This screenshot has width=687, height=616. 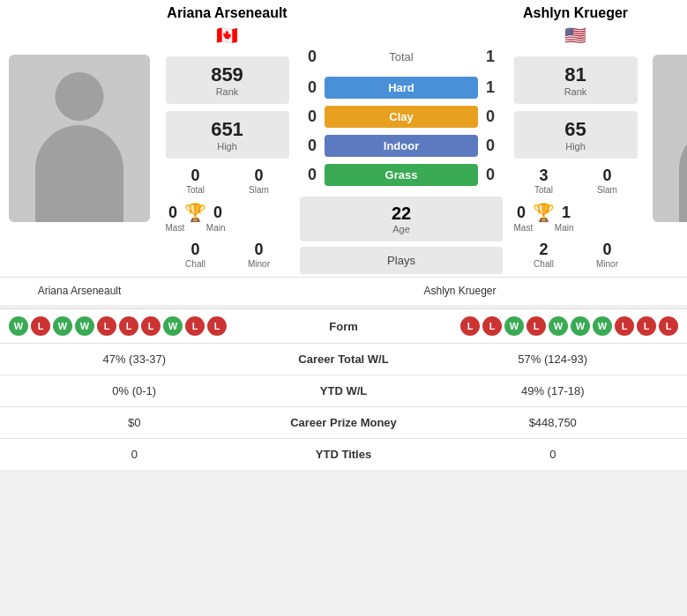 I want to click on player2-chall-grid: 2 Chall 0 Minor, so click(x=576, y=255).